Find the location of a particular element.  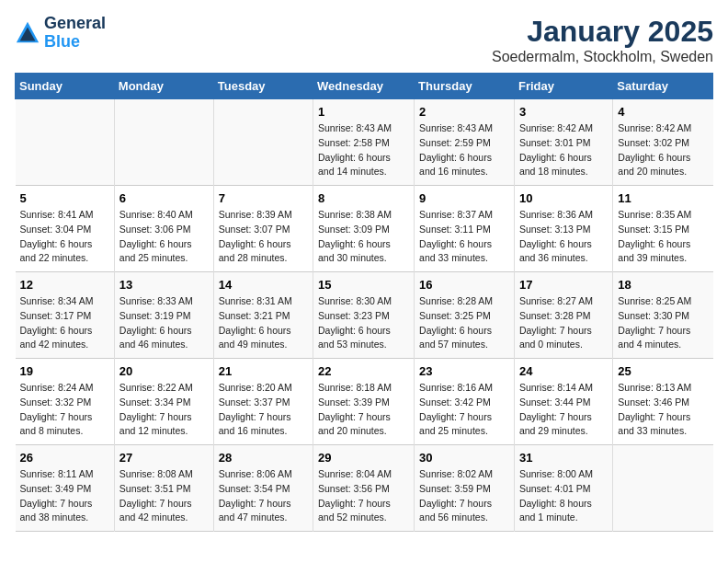

day-number: 2 is located at coordinates (464, 112).